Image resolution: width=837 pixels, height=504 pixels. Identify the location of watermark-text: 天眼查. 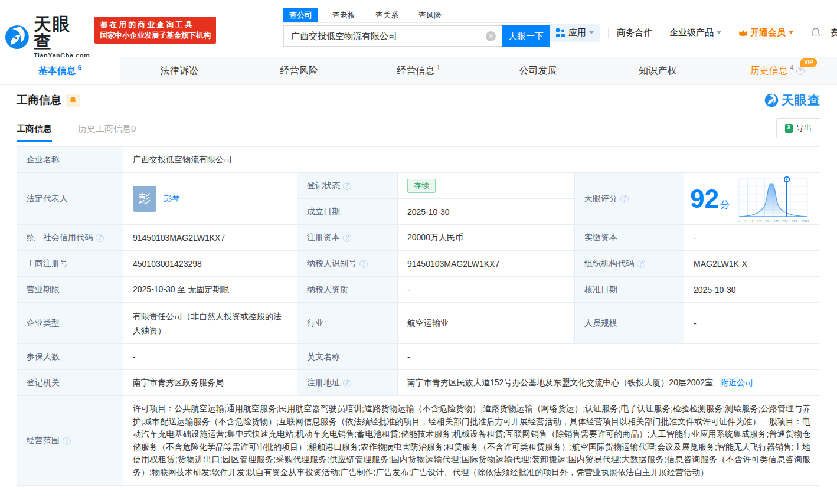
(801, 100).